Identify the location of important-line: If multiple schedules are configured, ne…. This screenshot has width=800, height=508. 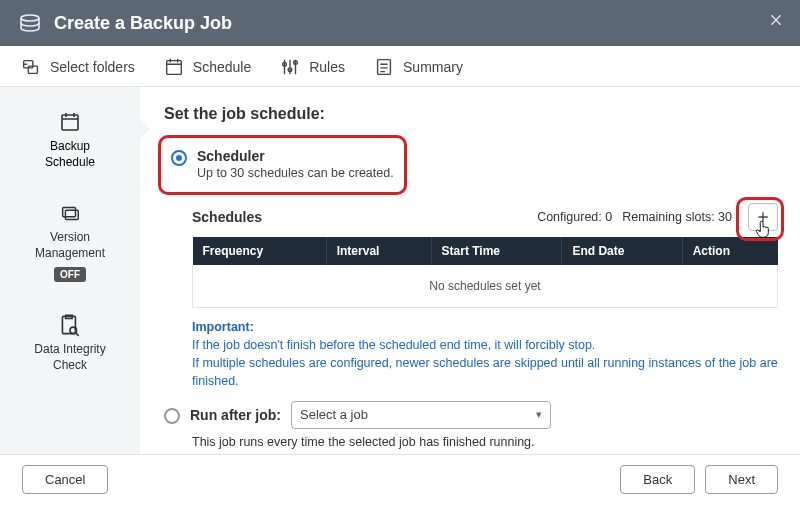
(485, 372).